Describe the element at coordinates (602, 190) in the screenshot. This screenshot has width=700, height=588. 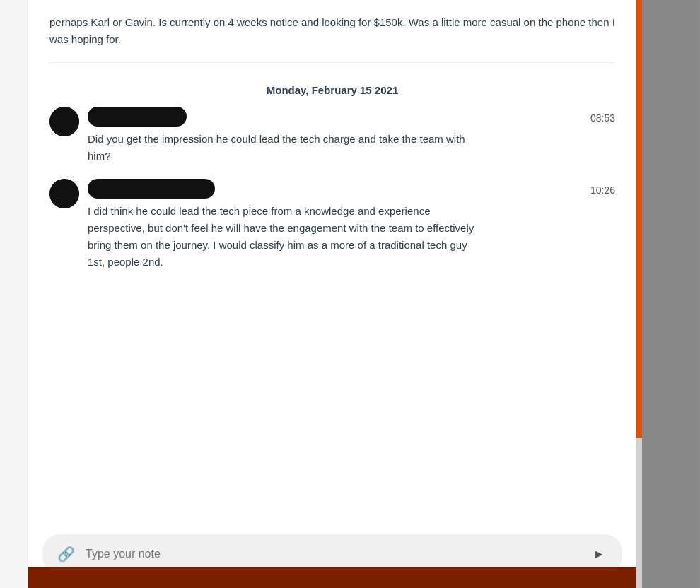
I see `timestamp-2: 10:26` at that location.